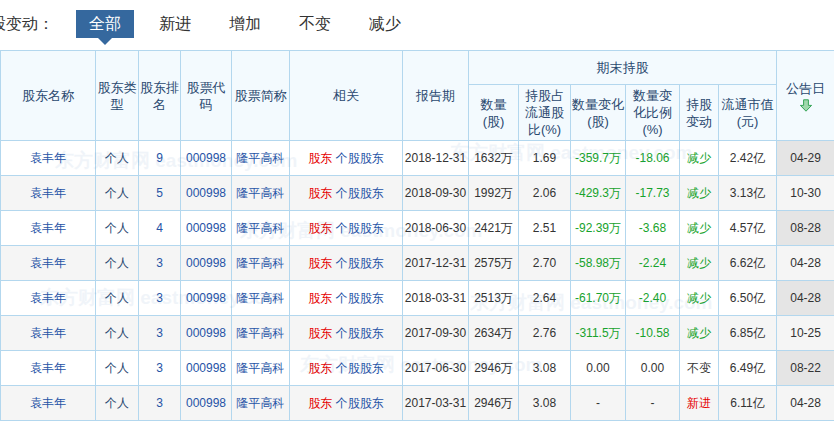 The height and width of the screenshot is (422, 834). I want to click on col-header-announce-date: 公告日, so click(806, 96).